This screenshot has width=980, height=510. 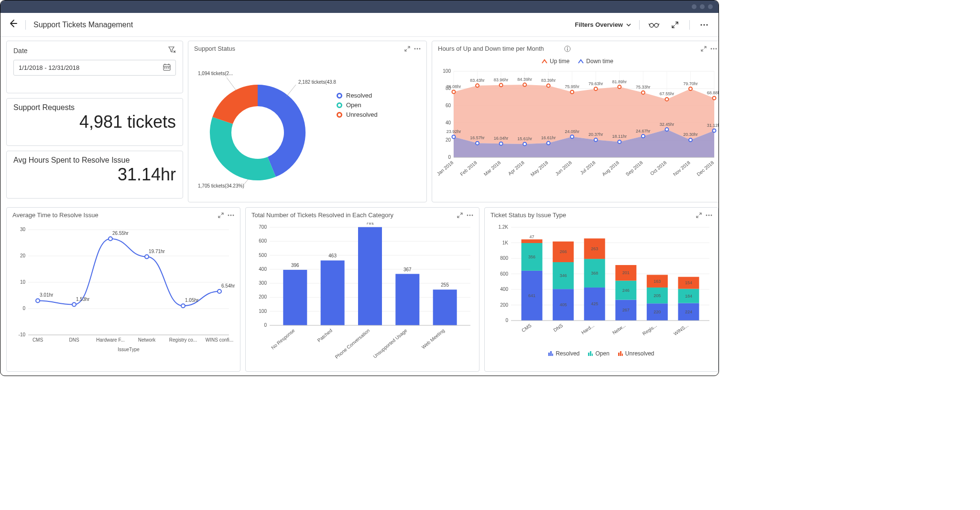 I want to click on svg-text: Jan 2018, so click(x=446, y=168).